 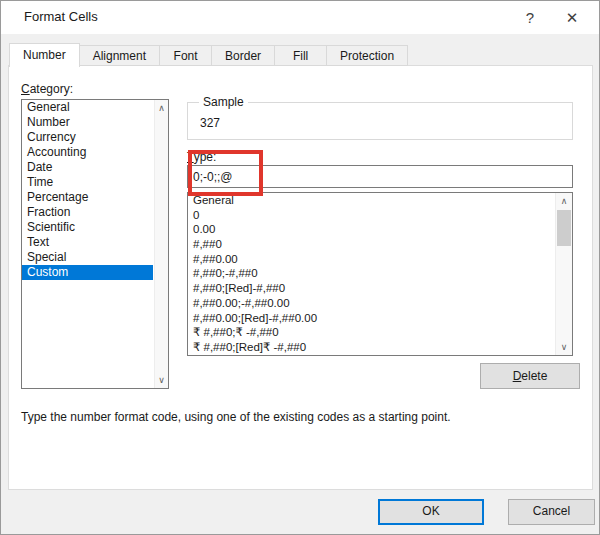 I want to click on tab-label: Font, so click(x=186, y=56).